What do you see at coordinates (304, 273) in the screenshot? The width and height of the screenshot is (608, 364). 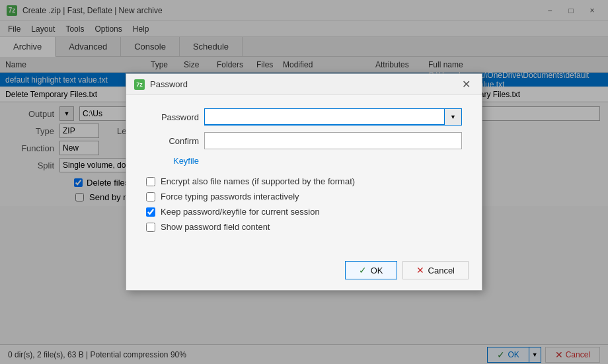 I see `modal-footer: ✓ OK ✕ Cancel` at bounding box center [304, 273].